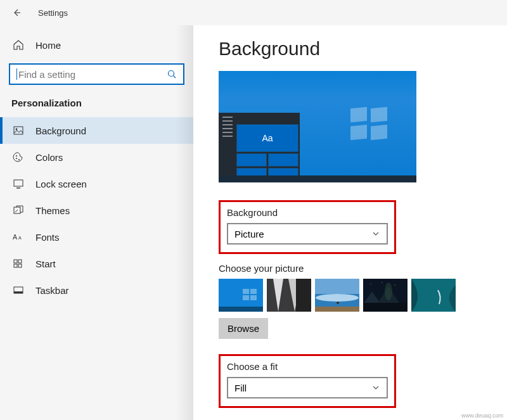 This screenshot has width=507, height=420. Describe the element at coordinates (18, 130) in the screenshot. I see `picture-icon` at that location.